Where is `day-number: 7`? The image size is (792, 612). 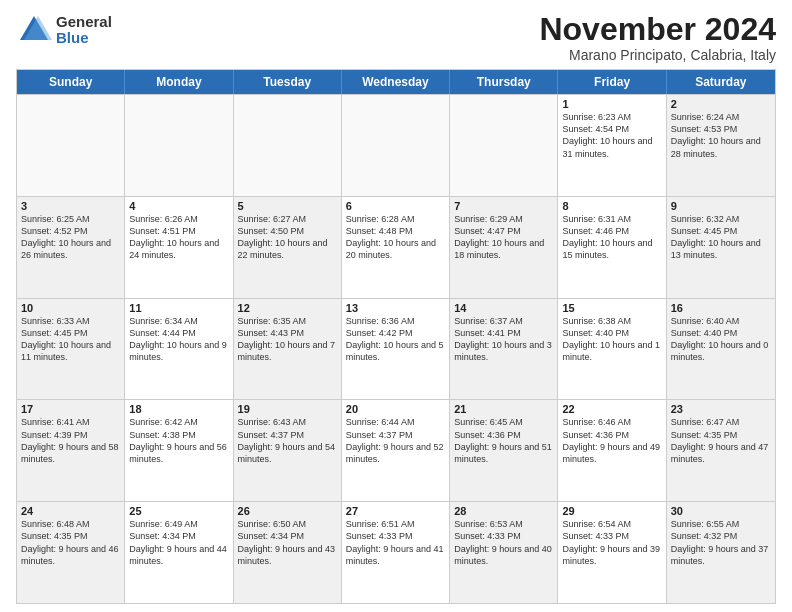 day-number: 7 is located at coordinates (504, 206).